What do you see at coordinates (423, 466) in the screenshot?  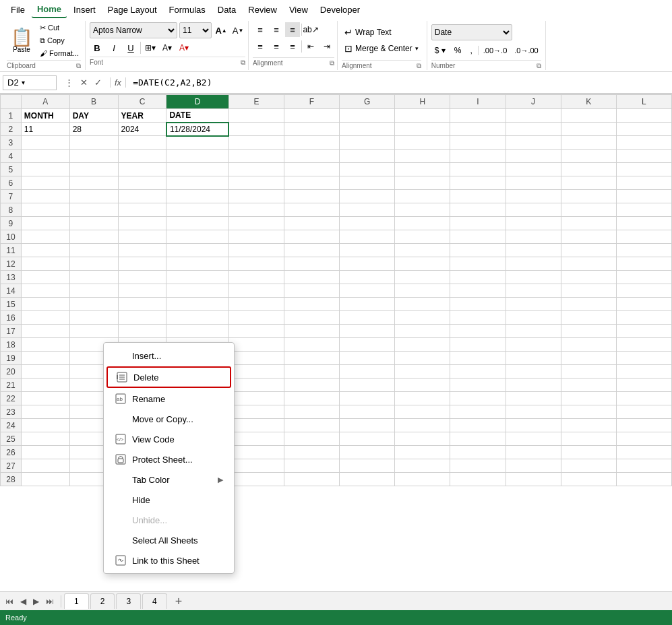 I see `cell-H27` at bounding box center [423, 466].